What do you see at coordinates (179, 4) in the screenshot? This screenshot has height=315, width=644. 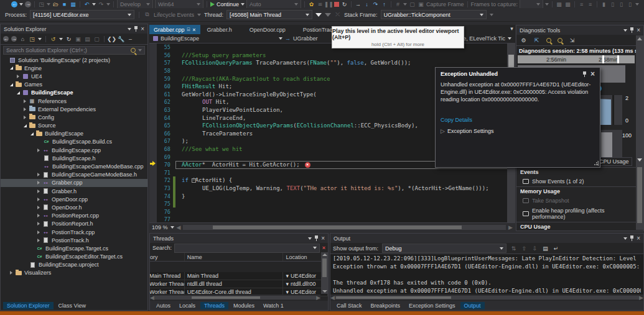 I see `platform-select: Win64` at bounding box center [179, 4].